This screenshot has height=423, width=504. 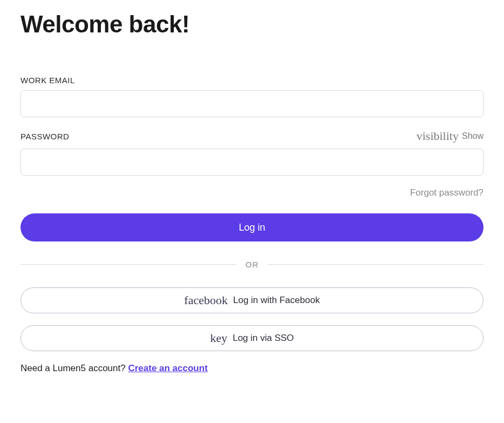 I want to click on visibility-icon: visibility, so click(x=438, y=136).